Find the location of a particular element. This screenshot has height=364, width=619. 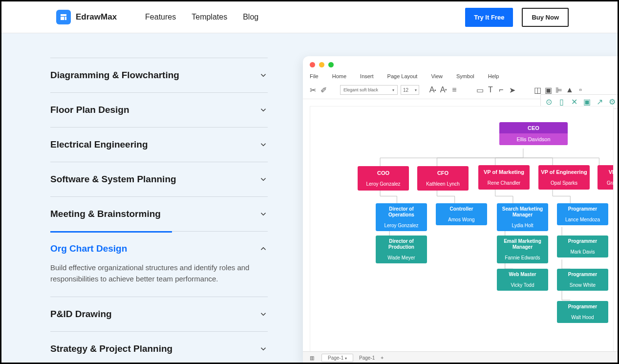

group-icon: ▣ is located at coordinates (548, 90).